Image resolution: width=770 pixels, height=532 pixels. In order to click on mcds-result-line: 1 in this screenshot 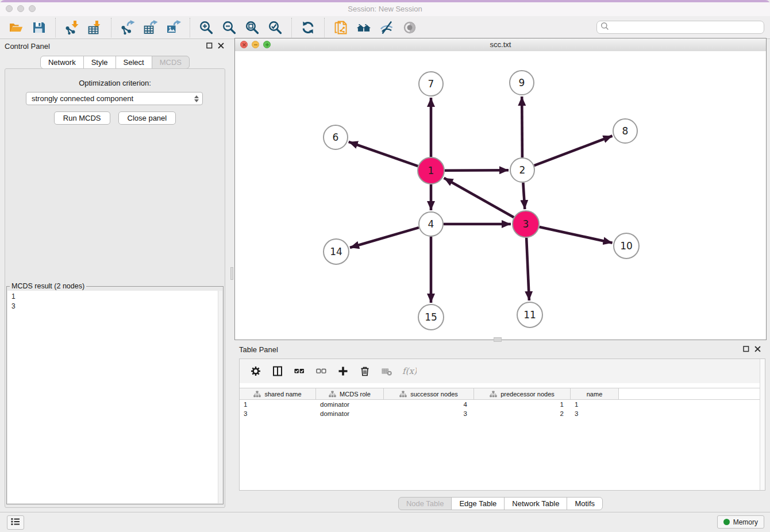, I will do `click(114, 296)`.